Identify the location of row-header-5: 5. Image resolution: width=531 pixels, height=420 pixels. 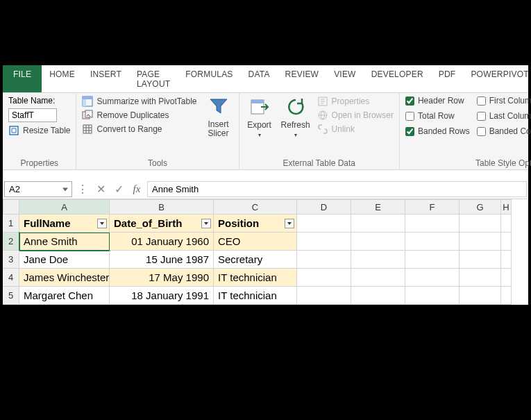
(11, 296).